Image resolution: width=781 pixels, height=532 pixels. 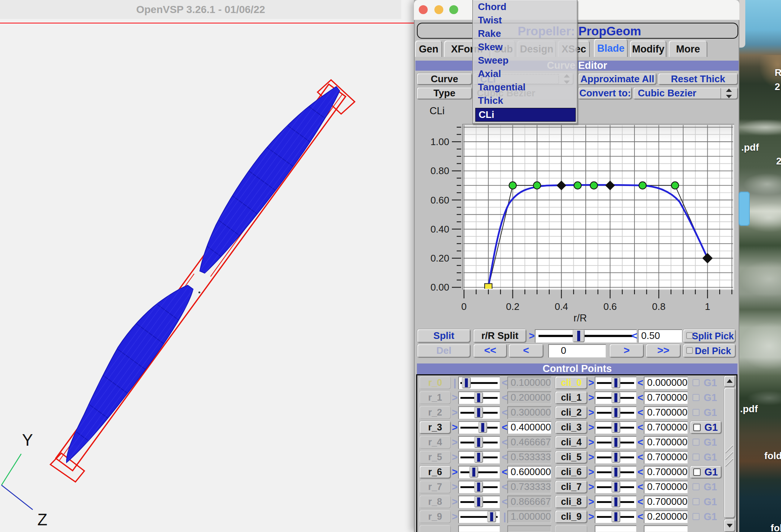 What do you see at coordinates (464, 307) in the screenshot?
I see `svg-text: 0` at bounding box center [464, 307].